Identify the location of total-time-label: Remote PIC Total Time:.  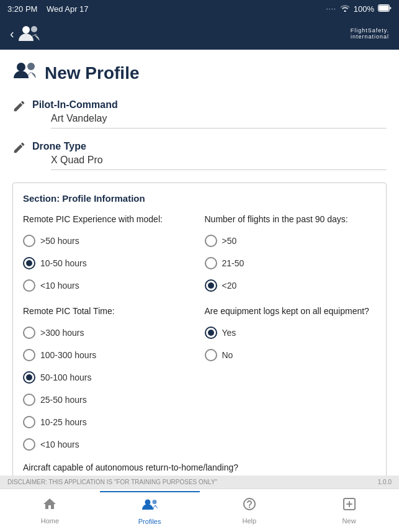
(109, 311).